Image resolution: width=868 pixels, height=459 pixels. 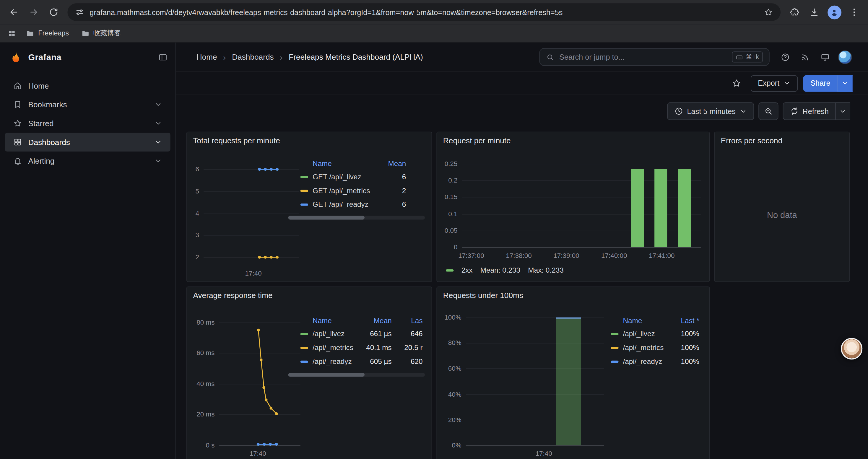 What do you see at coordinates (573, 141) in the screenshot?
I see `panel-title: Request per minute` at bounding box center [573, 141].